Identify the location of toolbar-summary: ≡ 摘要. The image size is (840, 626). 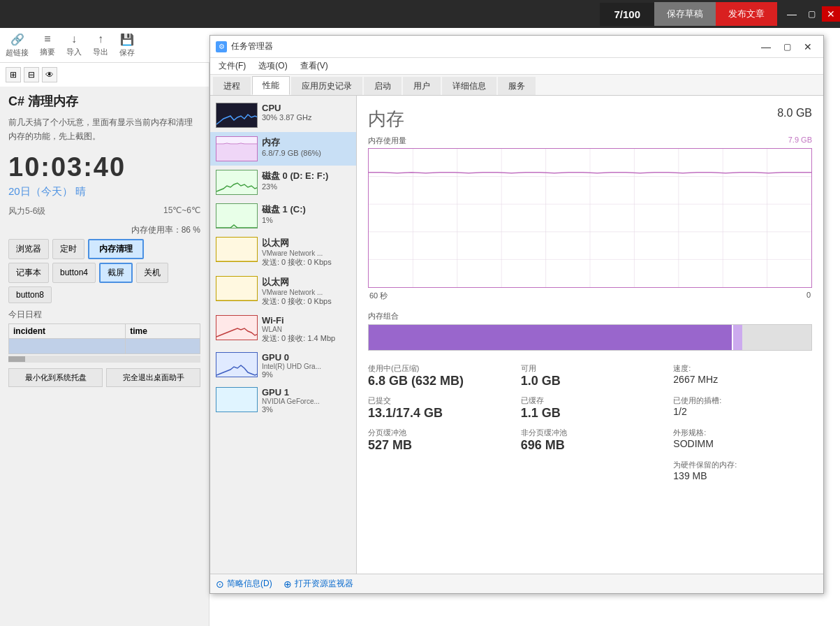
(47, 45).